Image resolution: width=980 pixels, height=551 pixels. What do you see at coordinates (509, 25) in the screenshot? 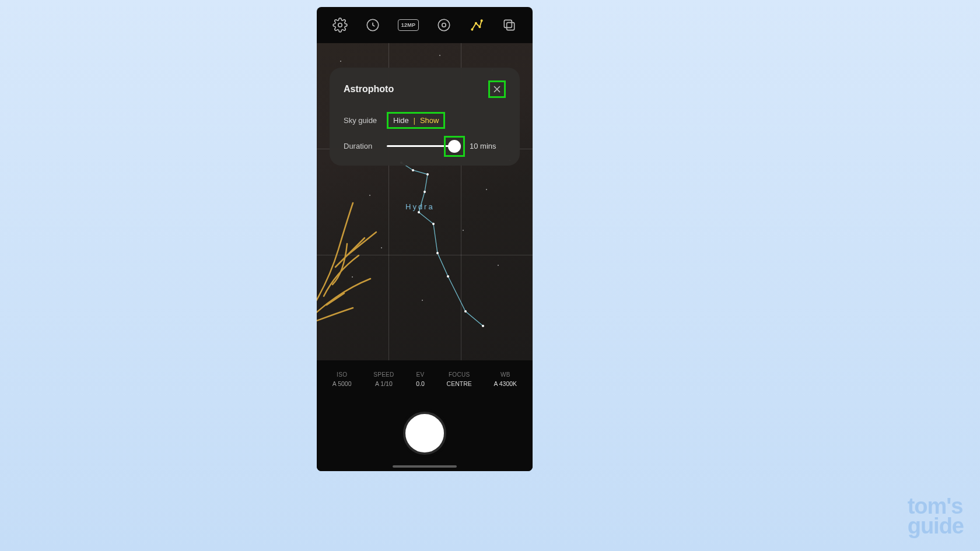
I see `aspect-icon` at bounding box center [509, 25].